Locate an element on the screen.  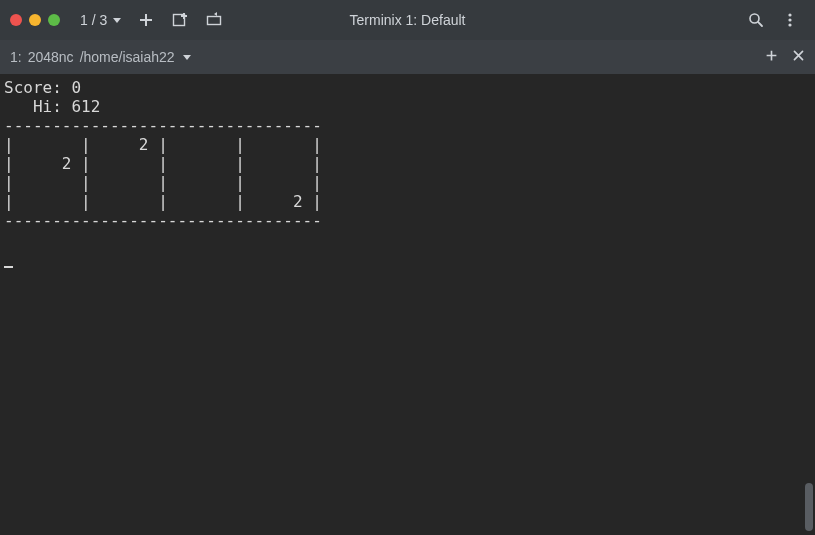
titlebar: 1 / 3 Terminix 1: Default is located at coordinates (408, 20).